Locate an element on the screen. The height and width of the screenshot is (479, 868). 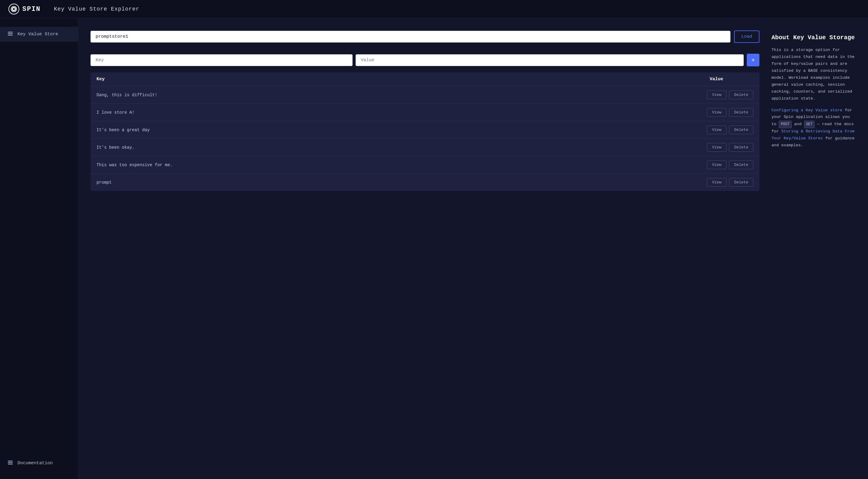
info-panel-body: This is a storage option for application… is located at coordinates (814, 98).